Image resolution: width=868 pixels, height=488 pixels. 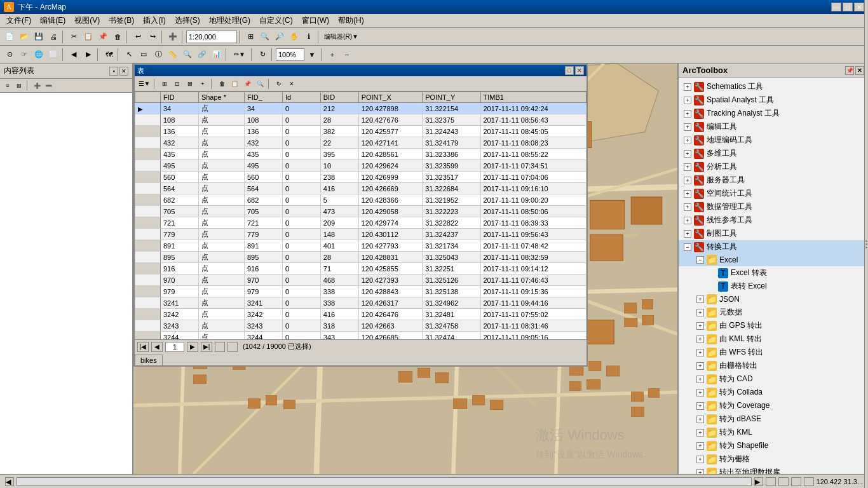 I want to click on col-shape: Shape *, so click(x=221, y=98).